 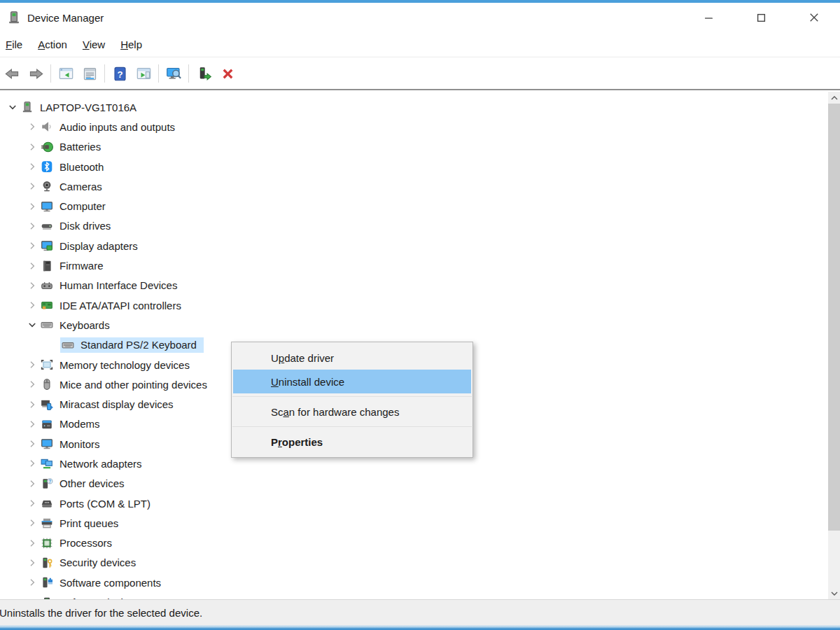 I want to click on context-menu-item-properties: Properties, so click(x=352, y=442).